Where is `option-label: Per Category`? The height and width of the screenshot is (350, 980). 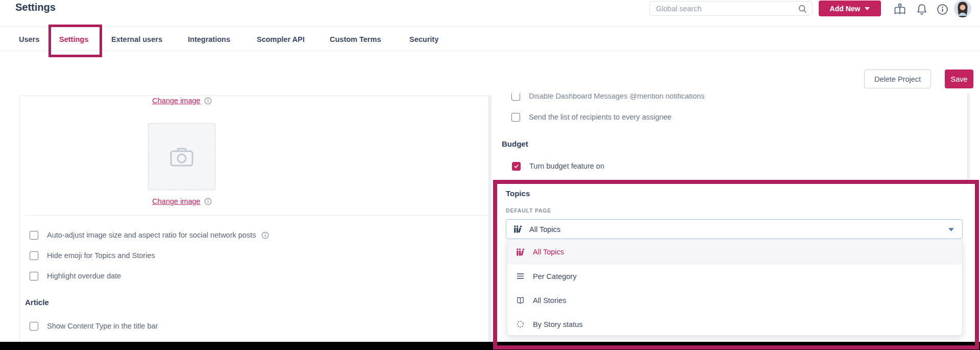
option-label: Per Category is located at coordinates (554, 276).